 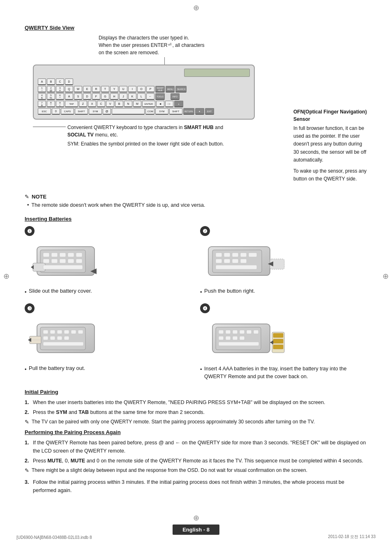 What do you see at coordinates (60, 104) in the screenshot?
I see `key-9: 9(` at bounding box center [60, 104].